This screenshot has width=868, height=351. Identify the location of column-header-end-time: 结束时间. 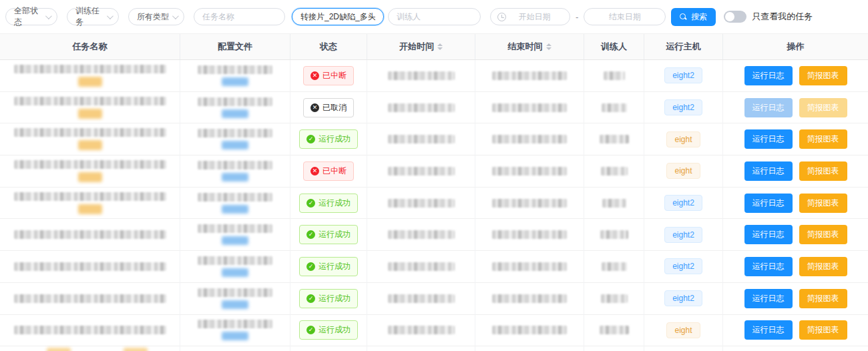
(530, 47).